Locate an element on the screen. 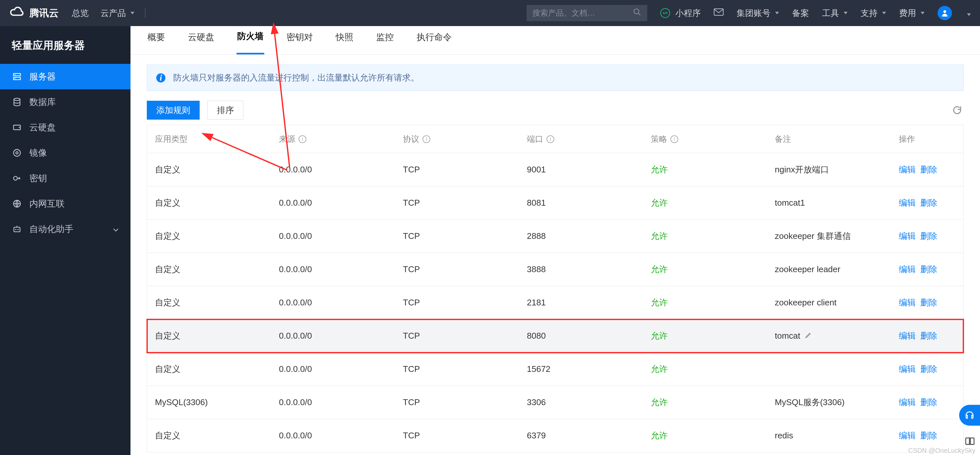  sidebar-item-network: 内网互联 is located at coordinates (65, 204).